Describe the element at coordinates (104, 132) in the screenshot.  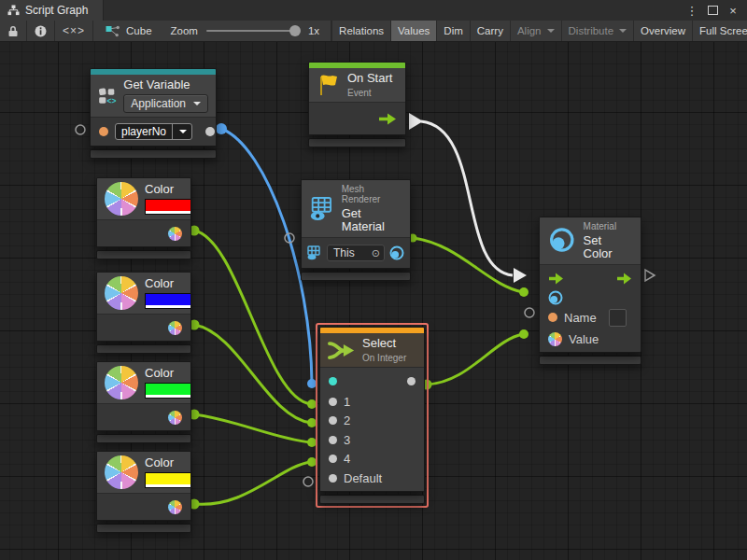
I see `port-variable-name-in` at that location.